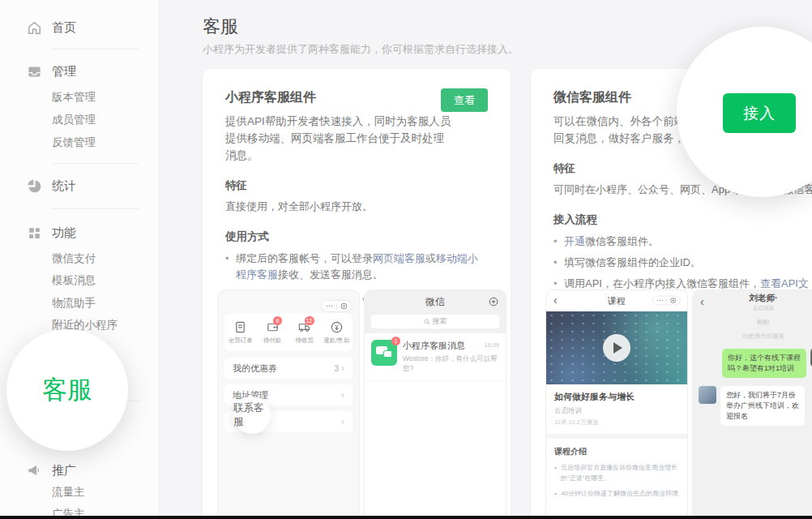 The image size is (812, 519). Describe the element at coordinates (357, 206) in the screenshot. I see `feature-text: 直接使用，对全部小程序开放。` at that location.